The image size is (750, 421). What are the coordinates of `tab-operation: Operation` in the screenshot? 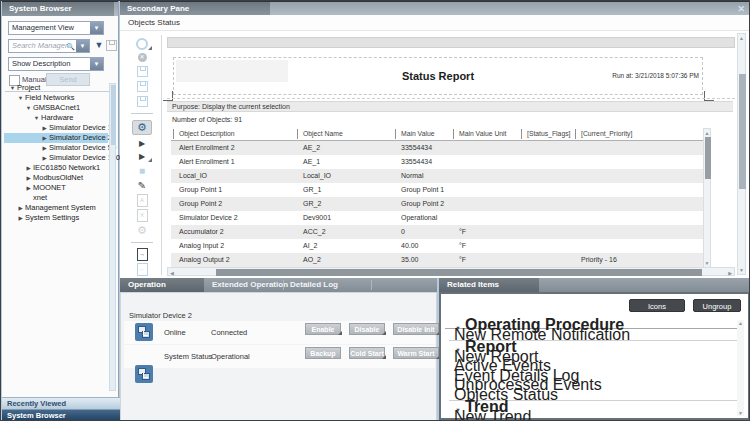 It's located at (162, 285).